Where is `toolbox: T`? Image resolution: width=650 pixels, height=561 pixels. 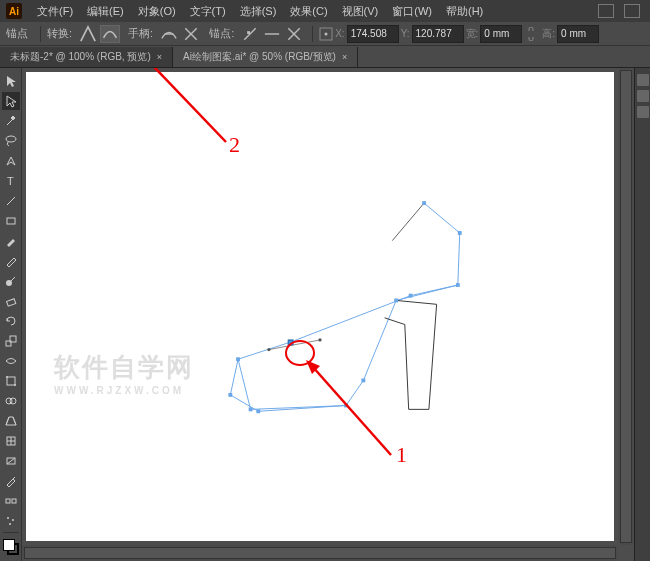 toolbox: T is located at coordinates (11, 314).